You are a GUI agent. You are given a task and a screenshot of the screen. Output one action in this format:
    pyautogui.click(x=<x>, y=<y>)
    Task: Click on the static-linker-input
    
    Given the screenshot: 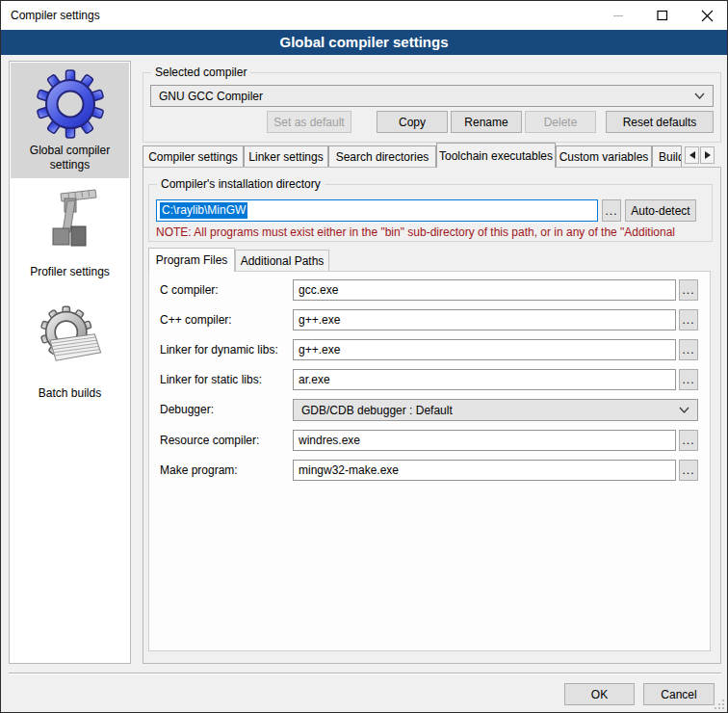 What is the action you would take?
    pyautogui.click(x=484, y=380)
    